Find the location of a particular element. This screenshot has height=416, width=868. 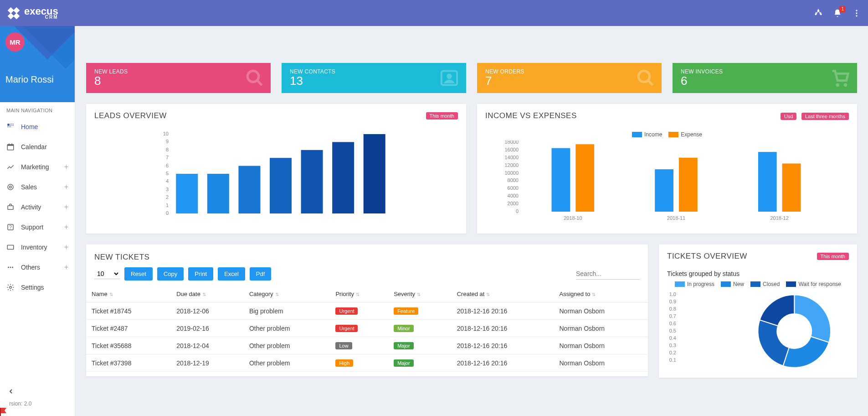

svg-text: 4000 is located at coordinates (513, 196).